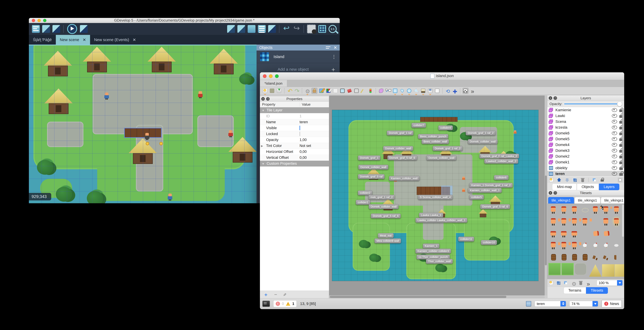 Image resolution: width=644 pixels, height=330 pixels. What do you see at coordinates (314, 128) in the screenshot?
I see `property-value` at bounding box center [314, 128].